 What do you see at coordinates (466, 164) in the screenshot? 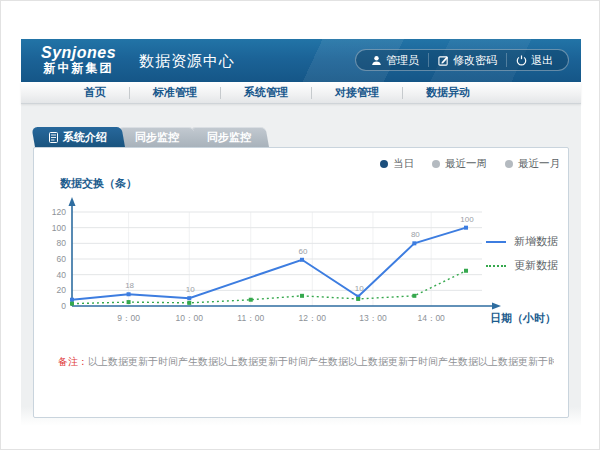
I see `filter-label: 最近一周` at bounding box center [466, 164].